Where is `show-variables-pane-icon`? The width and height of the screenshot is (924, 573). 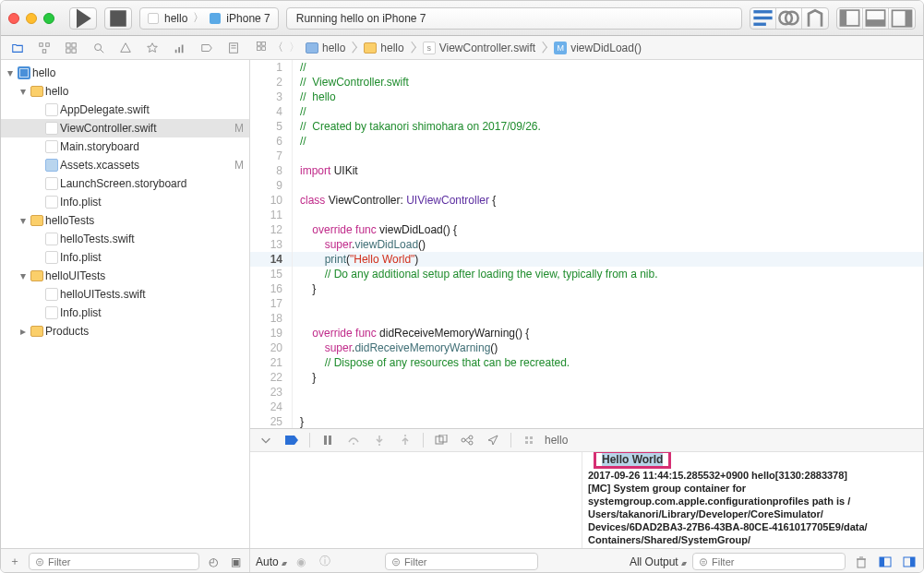
show-variables-pane-icon is located at coordinates (885, 562).